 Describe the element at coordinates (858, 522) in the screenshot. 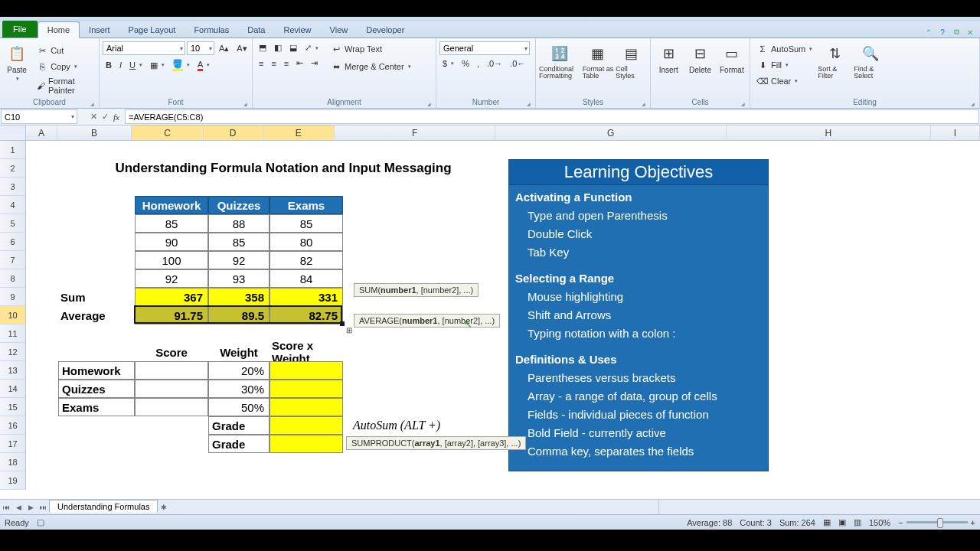

I see `view-pagebreak-icon: ▥` at that location.